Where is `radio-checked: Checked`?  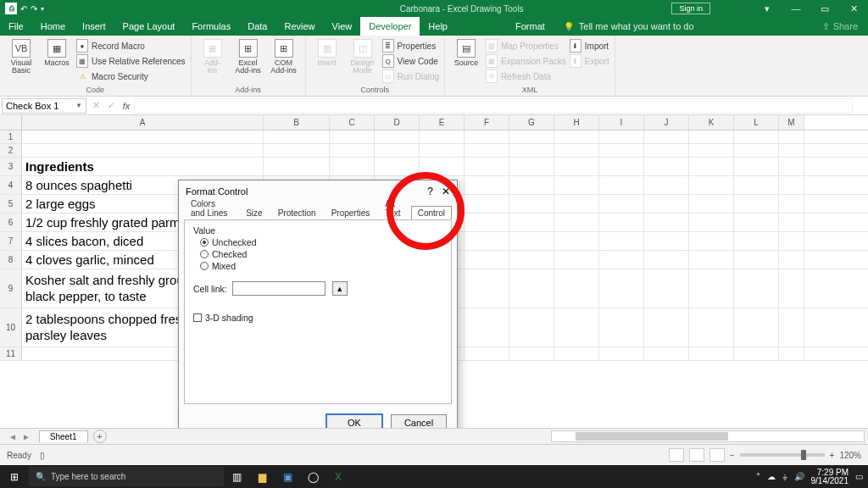 radio-checked: Checked is located at coordinates (321, 254).